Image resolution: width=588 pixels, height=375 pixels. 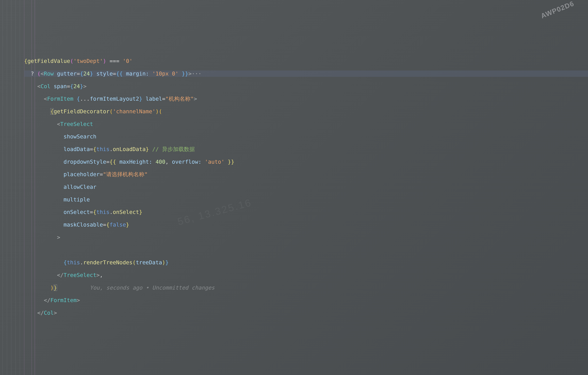 What do you see at coordinates (306, 288) in the screenshot?
I see `code-line: )} You, seconds ago • Uncommitted change…` at bounding box center [306, 288].